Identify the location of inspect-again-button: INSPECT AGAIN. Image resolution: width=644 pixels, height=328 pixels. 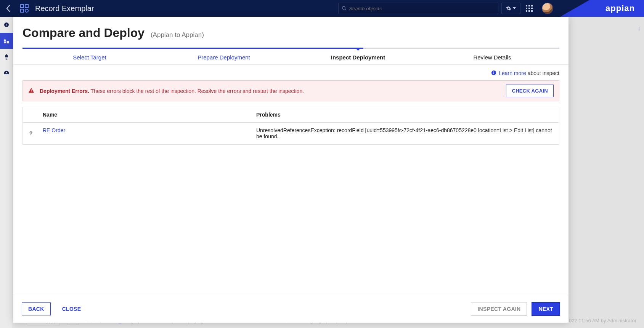
(499, 309).